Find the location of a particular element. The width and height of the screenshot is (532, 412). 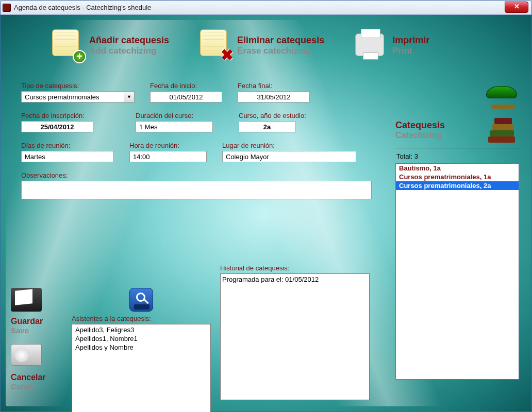

panel-divider is located at coordinates (457, 148).